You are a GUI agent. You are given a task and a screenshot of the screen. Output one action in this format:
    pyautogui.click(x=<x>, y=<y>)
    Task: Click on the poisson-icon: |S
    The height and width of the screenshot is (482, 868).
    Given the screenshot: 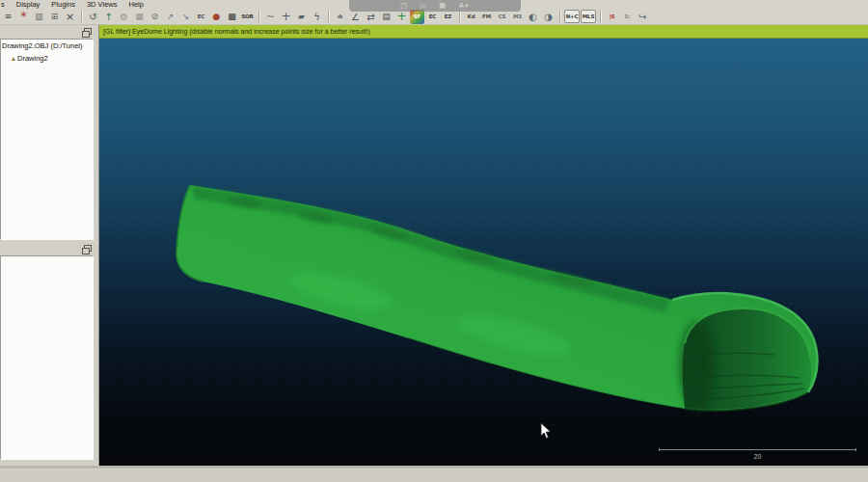 What is the action you would take?
    pyautogui.click(x=611, y=17)
    